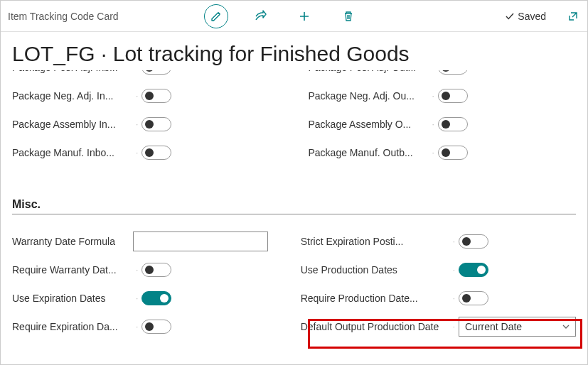 The image size is (588, 365). What do you see at coordinates (453, 96) in the screenshot?
I see `package-neg-adj-outbound-toggle` at bounding box center [453, 96].